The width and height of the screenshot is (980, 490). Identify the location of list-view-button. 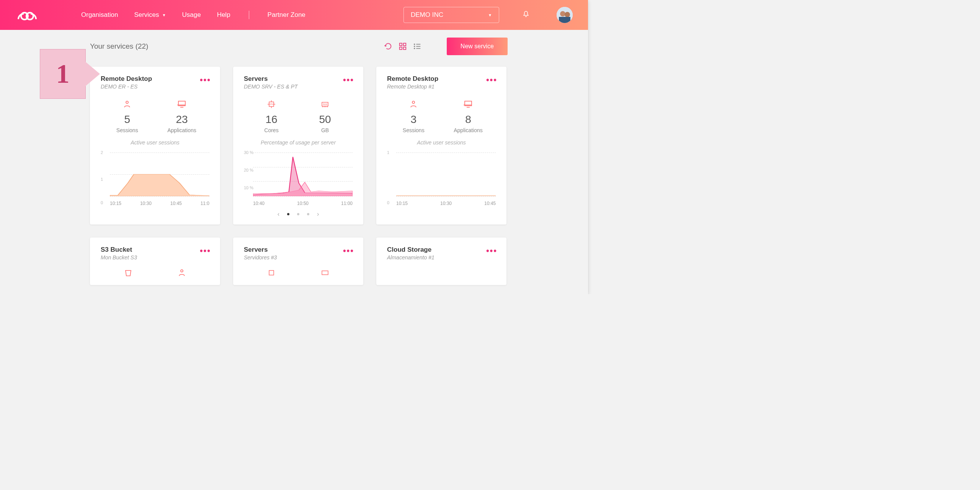
(417, 46).